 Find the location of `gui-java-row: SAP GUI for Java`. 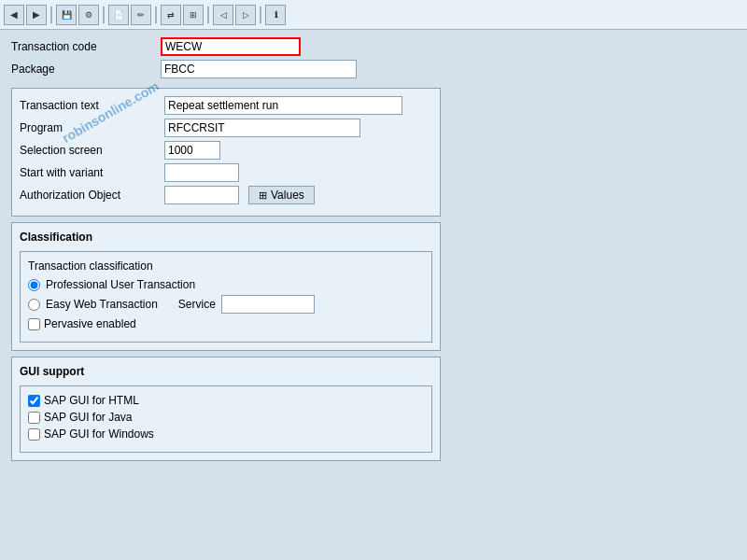

gui-java-row: SAP GUI for Java is located at coordinates (226, 417).